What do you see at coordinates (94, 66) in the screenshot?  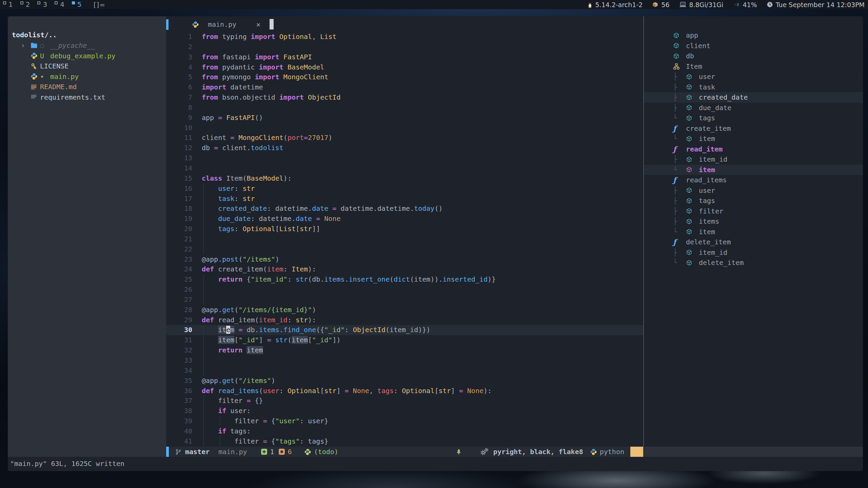 I see `file-tree-item: LICENSE` at bounding box center [94, 66].